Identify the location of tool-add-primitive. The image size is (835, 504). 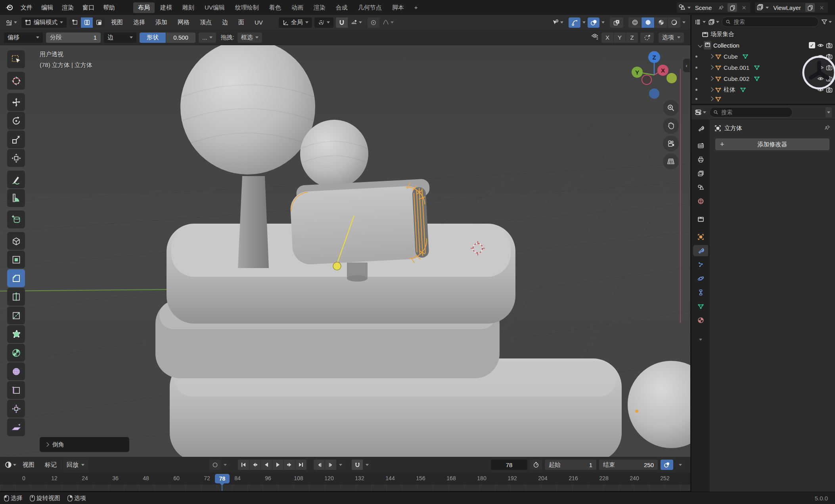
(16, 220).